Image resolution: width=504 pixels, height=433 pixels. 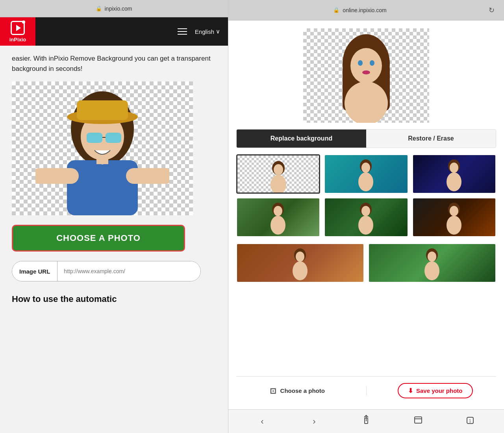 What do you see at coordinates (98, 238) in the screenshot?
I see `choose-photo-label: CHOOSE A PHOTO` at bounding box center [98, 238].